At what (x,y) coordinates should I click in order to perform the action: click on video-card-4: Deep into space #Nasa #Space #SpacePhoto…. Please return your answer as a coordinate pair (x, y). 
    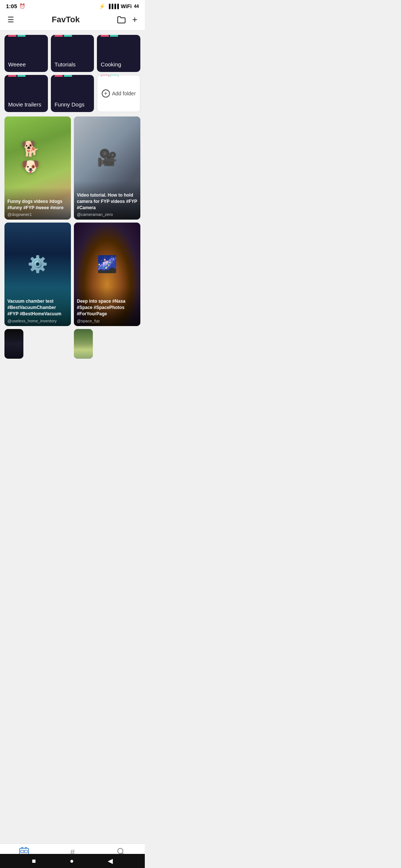
    Looking at the image, I should click on (107, 274).